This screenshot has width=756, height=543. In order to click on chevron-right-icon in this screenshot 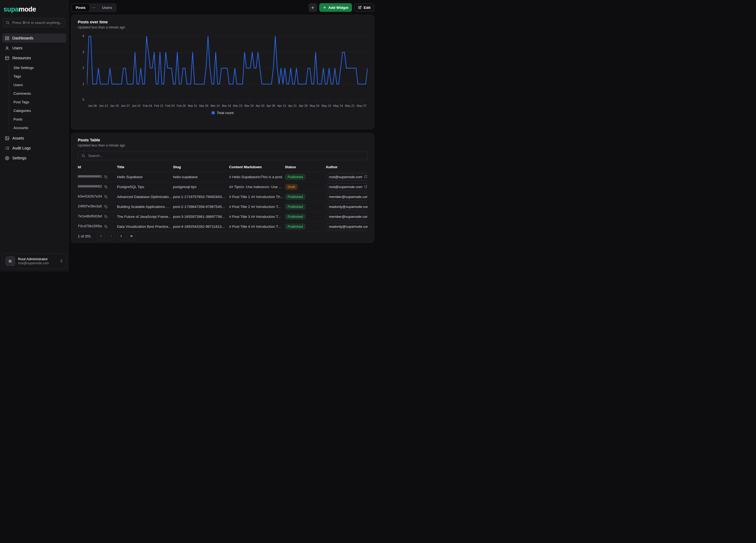, I will do `click(121, 236)`.